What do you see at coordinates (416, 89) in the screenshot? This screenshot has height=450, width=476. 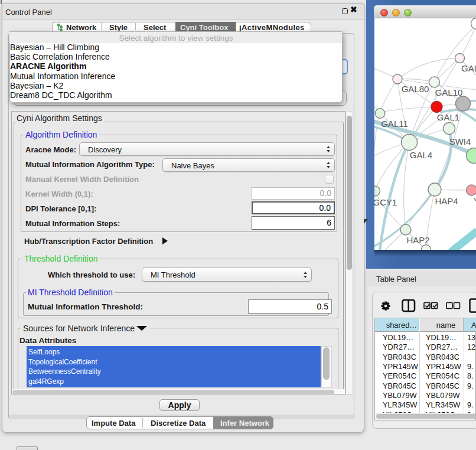 I see `svg-text: GAL80` at bounding box center [416, 89].